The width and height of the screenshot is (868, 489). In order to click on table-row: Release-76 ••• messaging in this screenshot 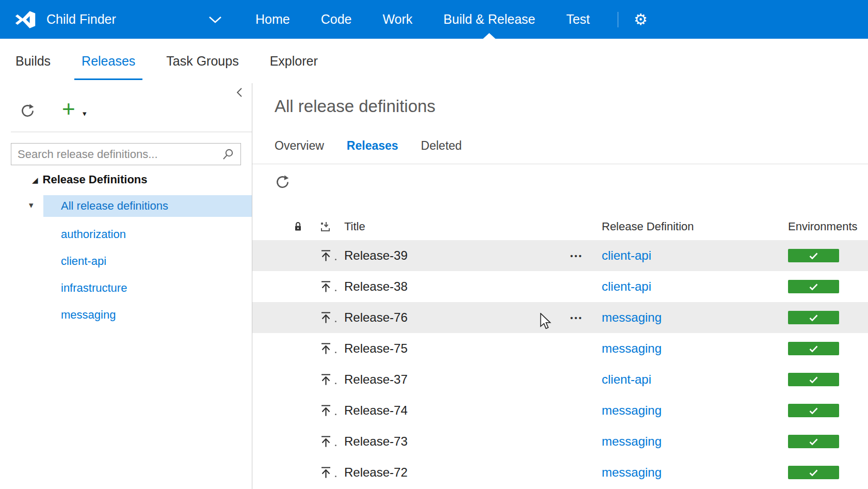, I will do `click(560, 318)`.